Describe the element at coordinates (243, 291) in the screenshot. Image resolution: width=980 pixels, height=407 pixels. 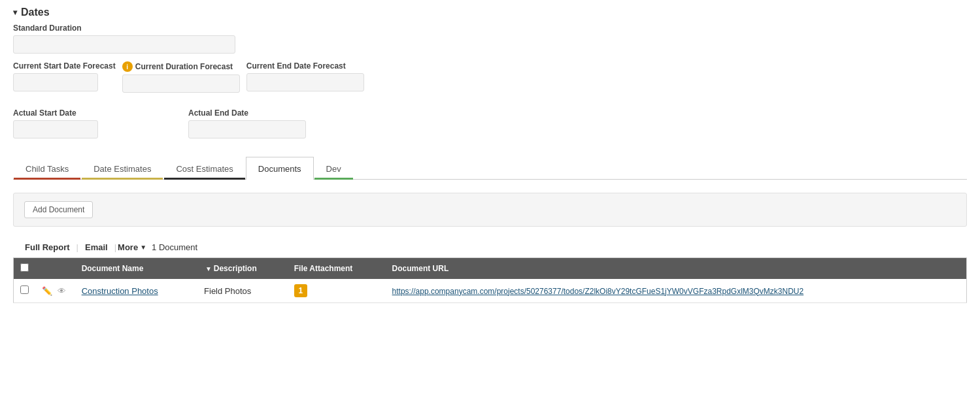
I see `row-description-cell: Field Photos` at that location.